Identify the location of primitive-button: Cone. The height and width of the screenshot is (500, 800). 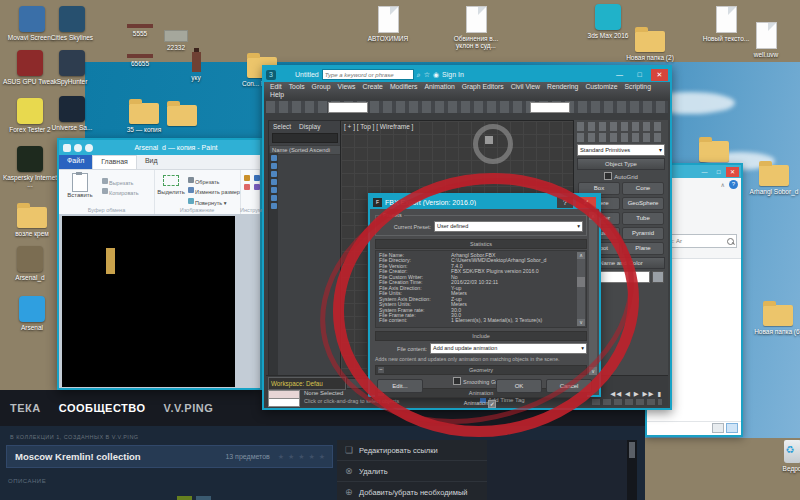
(643, 188).